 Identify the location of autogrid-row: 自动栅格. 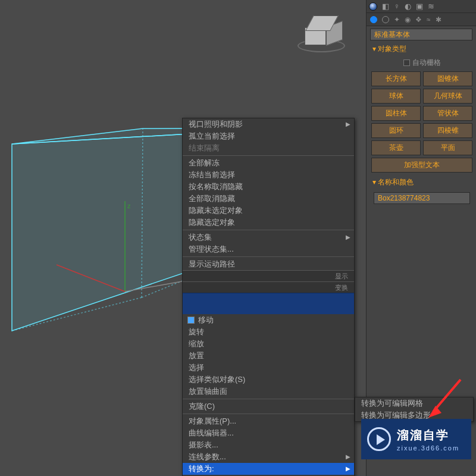
(422, 64).